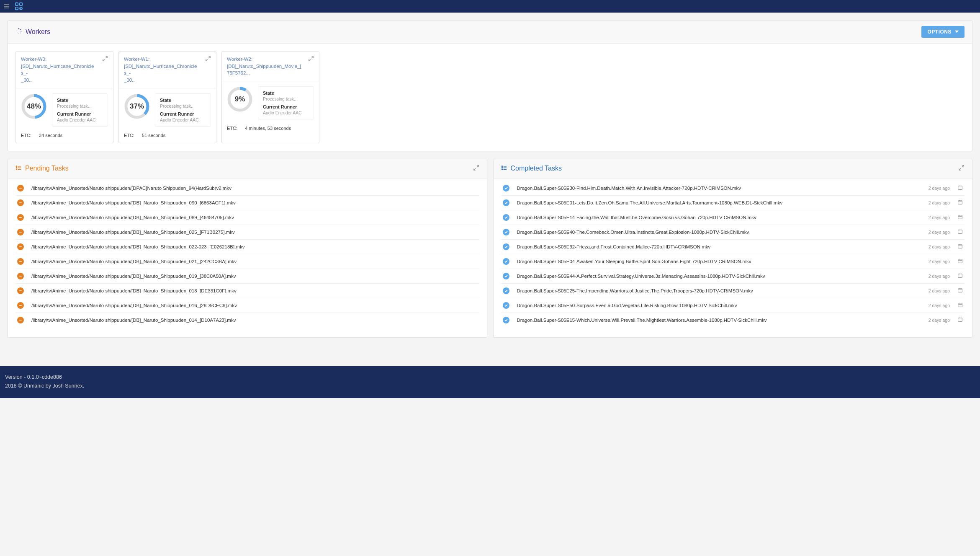 This screenshot has height=556, width=980. What do you see at coordinates (270, 66) in the screenshot?
I see `worker-card-header: Worker-W2:[DB]_Naruto_Shippuuden_Movie_[…` at bounding box center [270, 66].